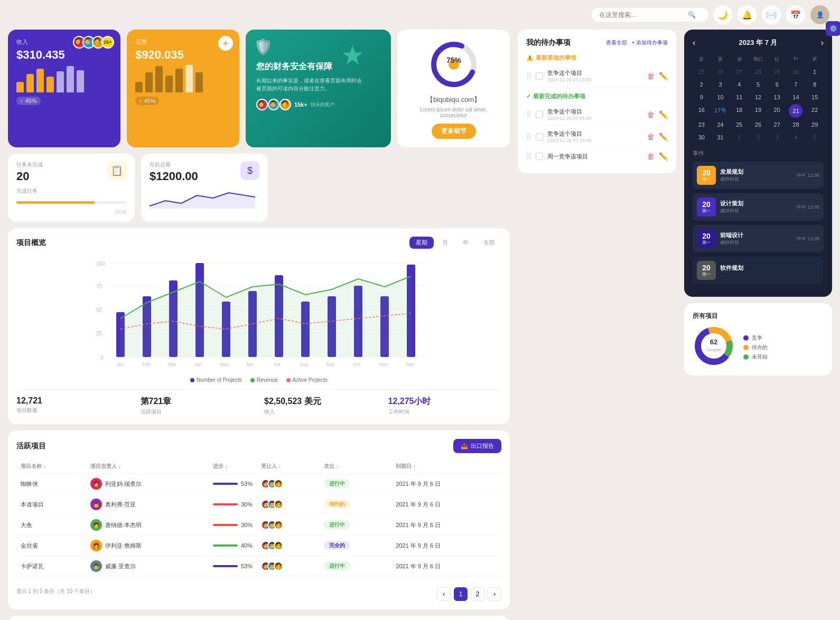 Image resolution: width=840 pixels, height=620 pixels. I want to click on col-due: 到期日 ↕, so click(446, 466).